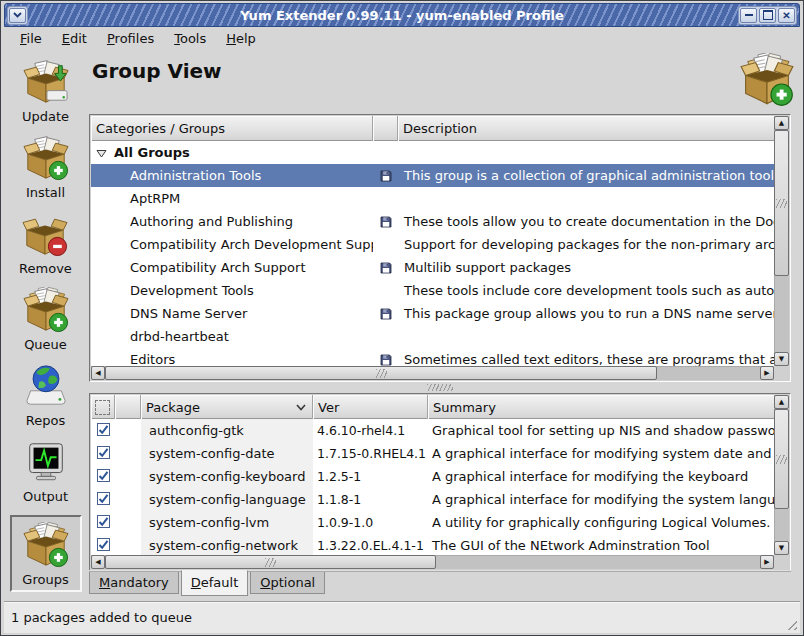  What do you see at coordinates (18, 16) in the screenshot?
I see `window-menu-button` at bounding box center [18, 16].